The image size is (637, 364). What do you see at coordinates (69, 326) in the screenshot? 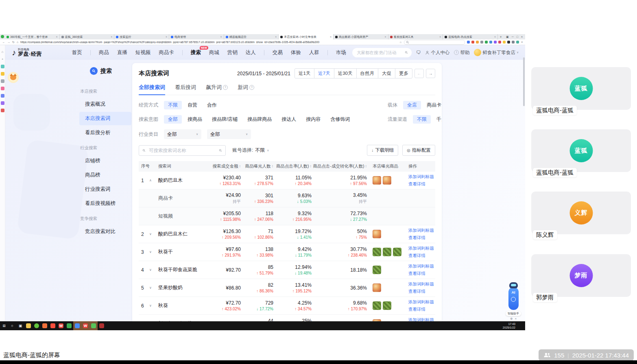
I see `sheets-icon` at bounding box center [69, 326].